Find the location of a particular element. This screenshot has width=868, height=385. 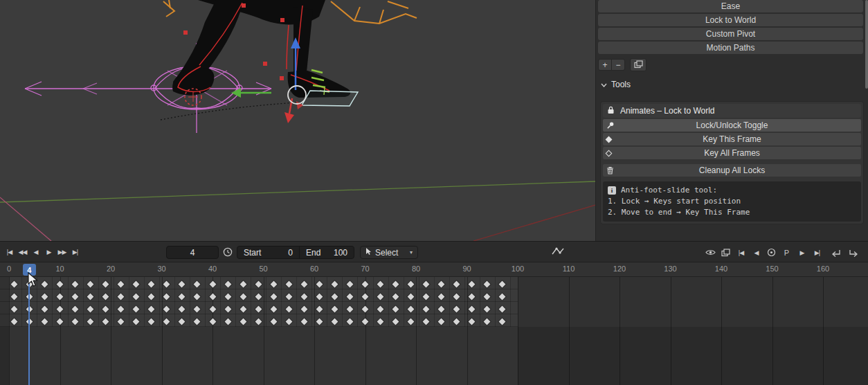

timeline-ruler: 0102030405060708090100110120130140150160… is located at coordinates (434, 270).